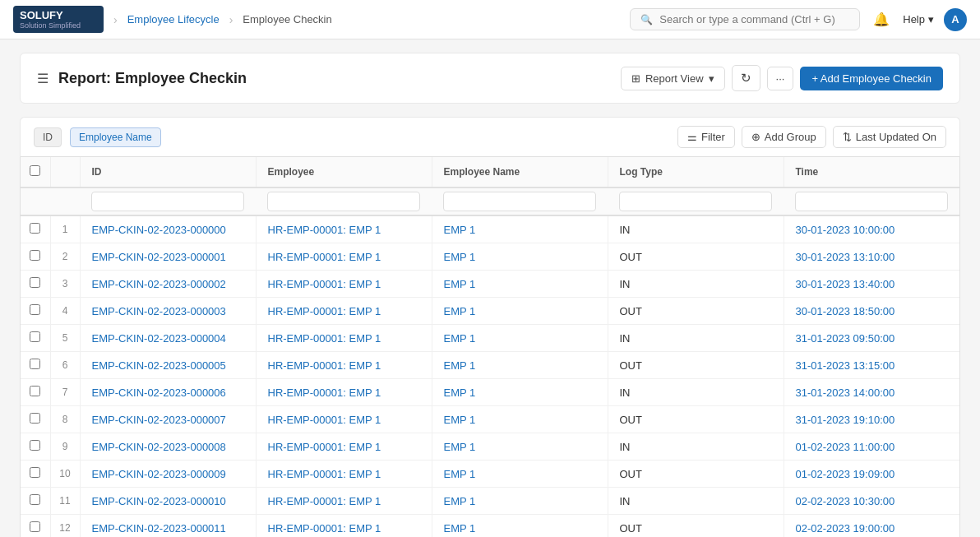 This screenshot has width=980, height=537. Describe the element at coordinates (845, 230) in the screenshot. I see `time-link: 30-01-2023 10:00:00` at that location.